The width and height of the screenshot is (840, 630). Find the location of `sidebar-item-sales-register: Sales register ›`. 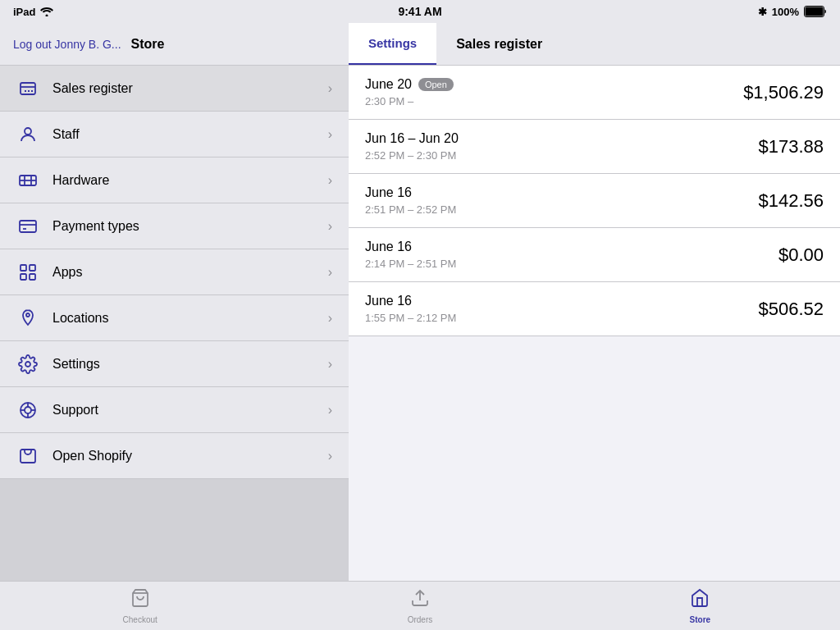

sidebar-item-sales-register: Sales register › is located at coordinates (174, 89).